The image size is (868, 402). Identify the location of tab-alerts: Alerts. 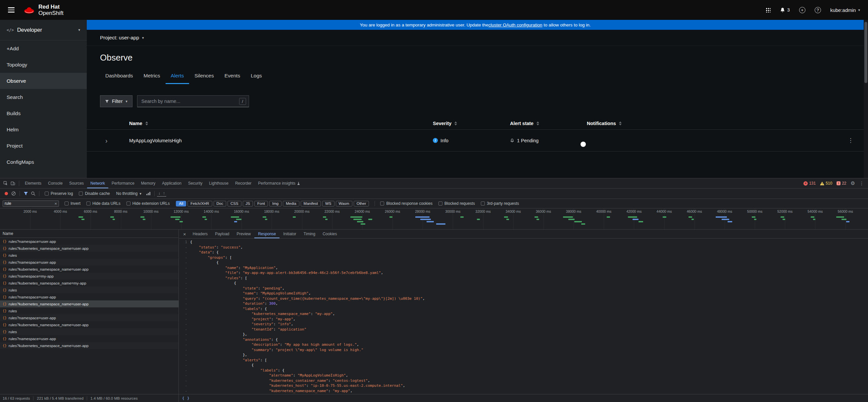
(177, 76).